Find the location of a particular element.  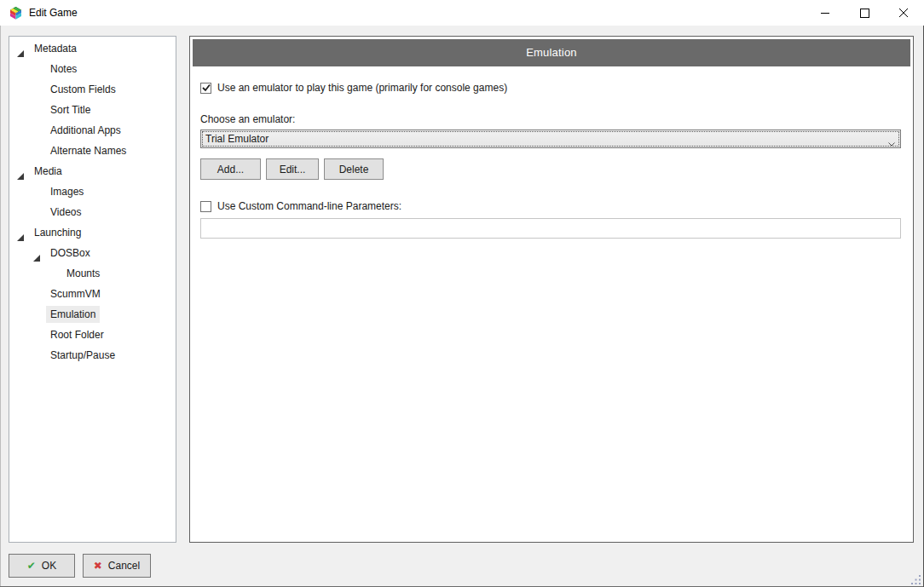

edit-emulator-button: Edit... is located at coordinates (292, 169).